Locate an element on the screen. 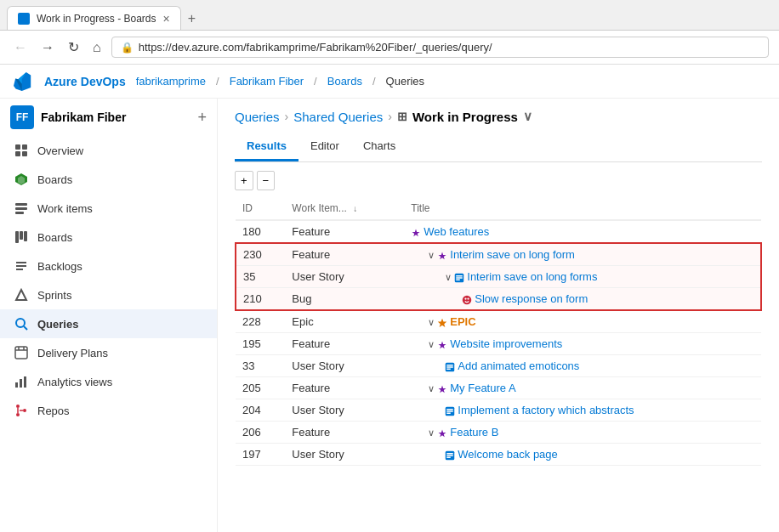  cell-title: Implement a factory which abstracts is located at coordinates (583, 410).